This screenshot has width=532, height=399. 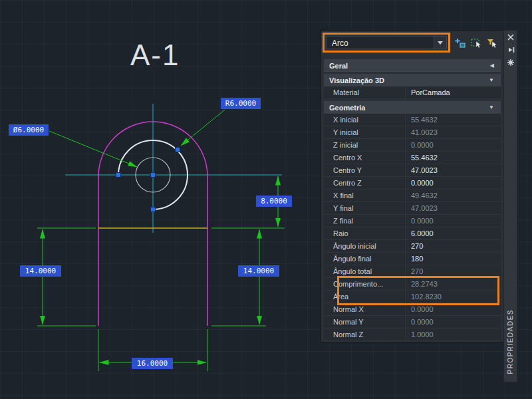 What do you see at coordinates (511, 37) in the screenshot?
I see `close-icon` at bounding box center [511, 37].